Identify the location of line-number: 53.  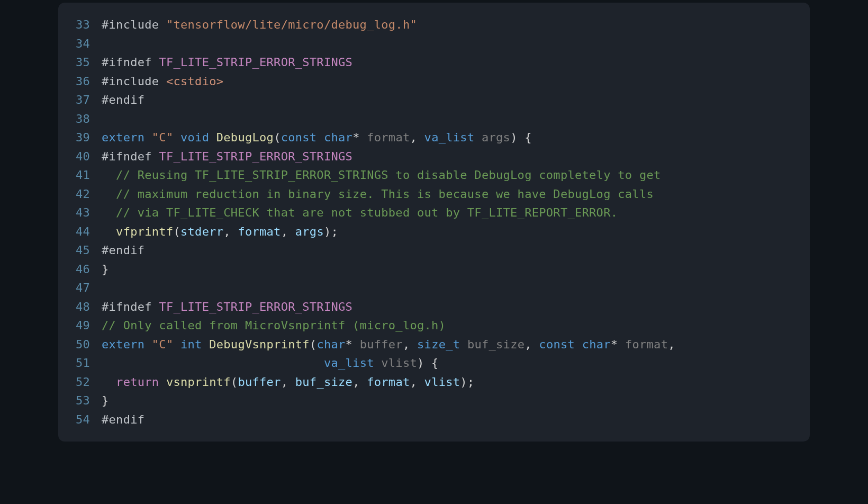
(80, 401).